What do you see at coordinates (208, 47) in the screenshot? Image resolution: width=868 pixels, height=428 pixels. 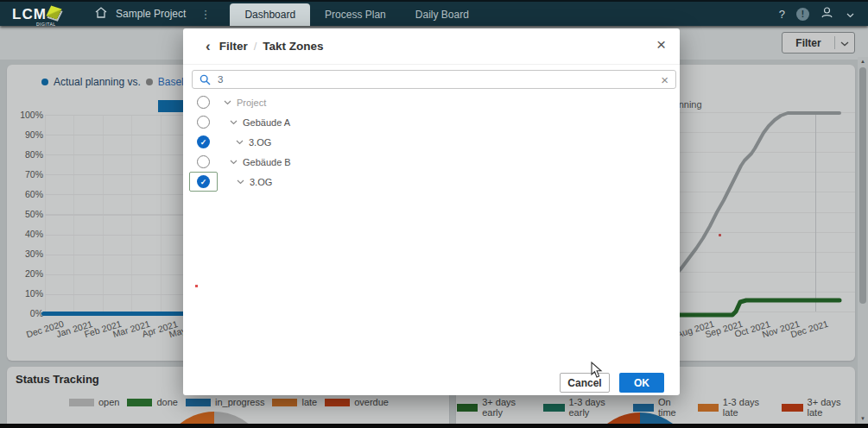 I see `back-chevron-icon: ‹` at bounding box center [208, 47].